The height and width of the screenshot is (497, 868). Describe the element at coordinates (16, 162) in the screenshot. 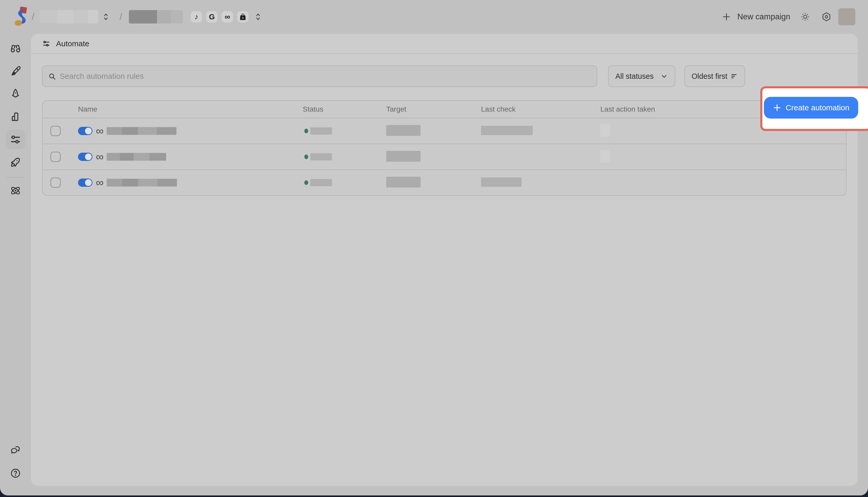

I see `rocket-icon` at that location.